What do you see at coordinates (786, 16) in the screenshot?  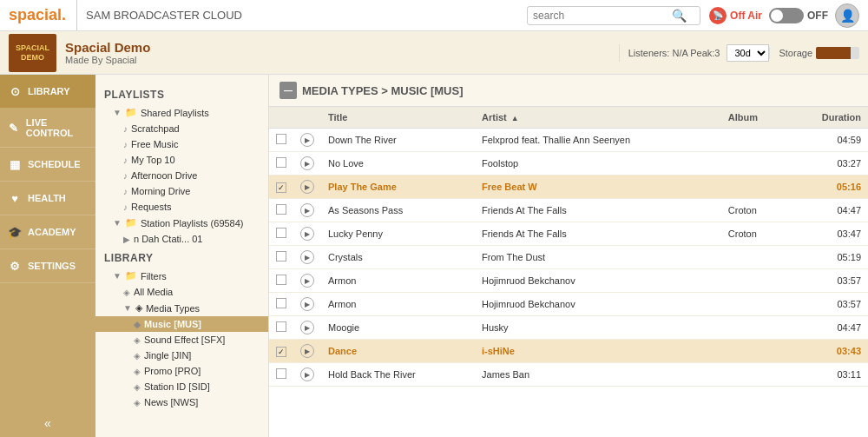 I see `toggle-switch` at bounding box center [786, 16].